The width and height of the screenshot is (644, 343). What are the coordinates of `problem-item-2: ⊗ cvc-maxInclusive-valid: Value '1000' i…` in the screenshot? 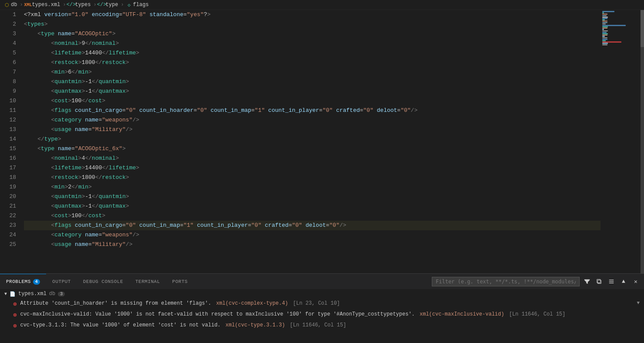 It's located at (322, 315).